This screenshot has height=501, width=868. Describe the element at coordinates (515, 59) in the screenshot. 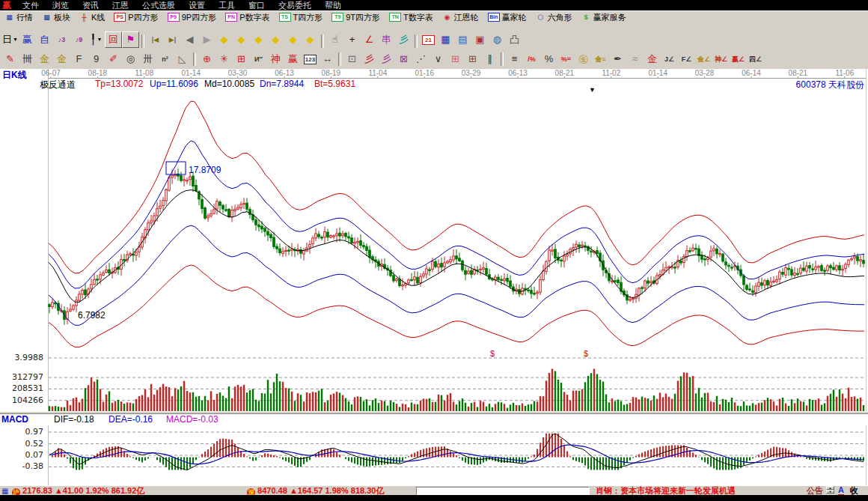

I see `price-steps-button: ≡` at that location.